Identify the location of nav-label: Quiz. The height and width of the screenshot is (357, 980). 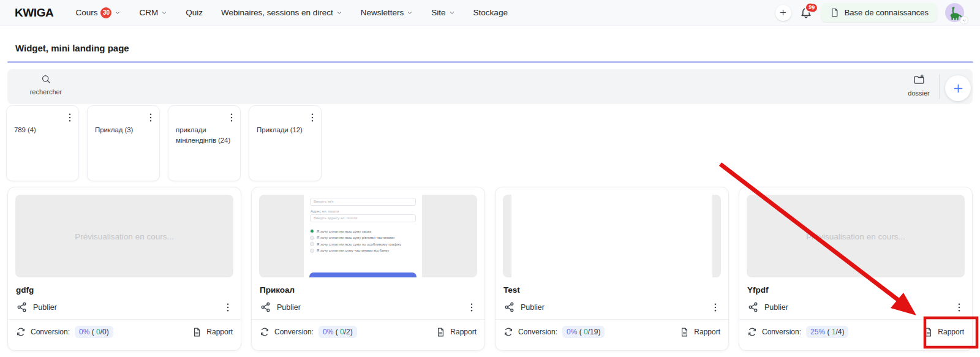
(194, 12).